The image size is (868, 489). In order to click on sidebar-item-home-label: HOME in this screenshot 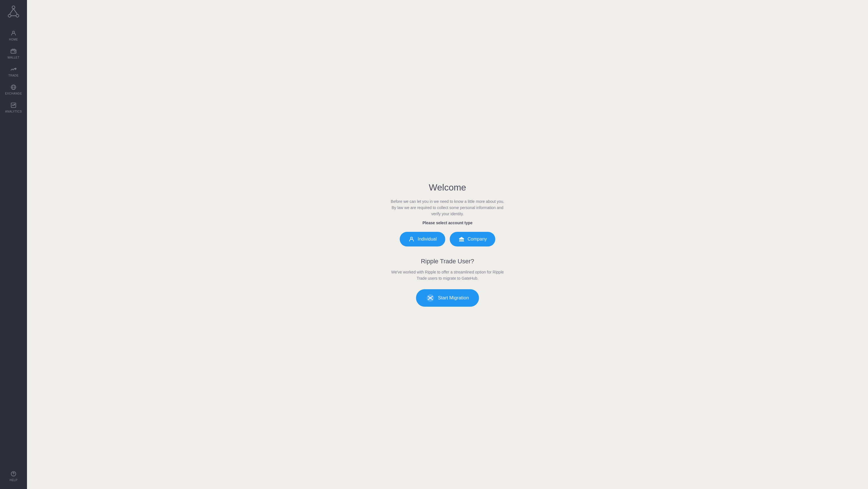, I will do `click(13, 40)`.